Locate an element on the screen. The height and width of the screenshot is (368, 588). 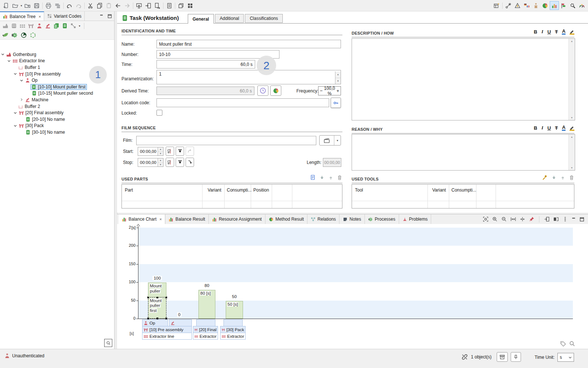
redo-icon is located at coordinates (79, 6).